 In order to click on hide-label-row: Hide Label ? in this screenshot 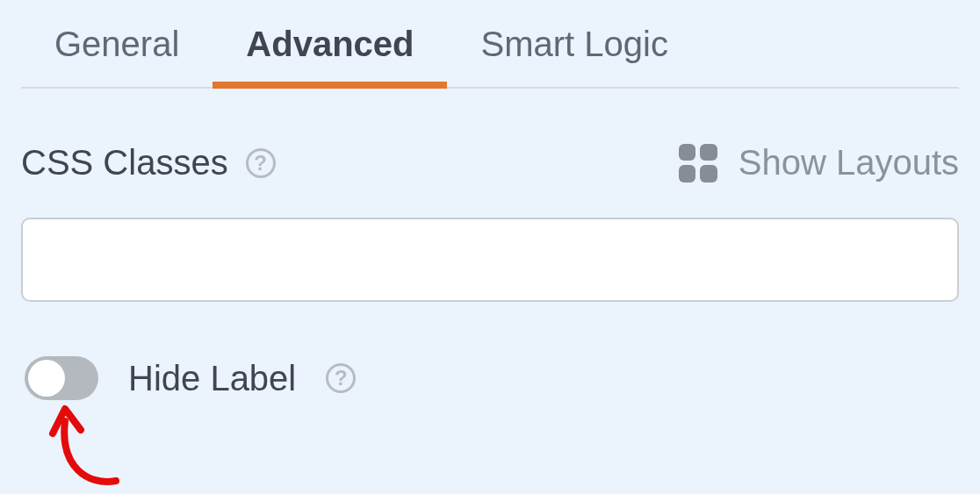, I will do `click(490, 378)`.